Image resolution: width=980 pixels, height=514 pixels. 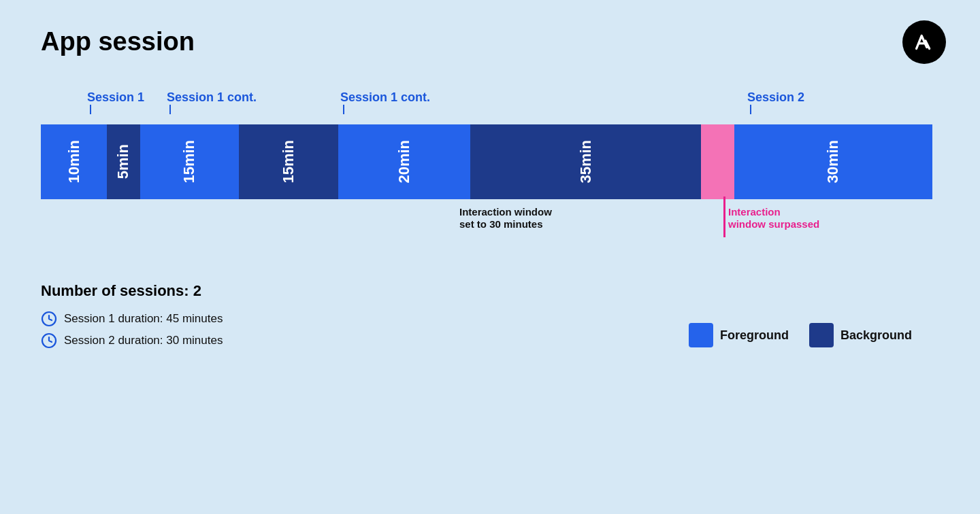 What do you see at coordinates (487, 162) in the screenshot?
I see `timeline-bar: 10min 5min 15min 15min 20min 35min` at bounding box center [487, 162].